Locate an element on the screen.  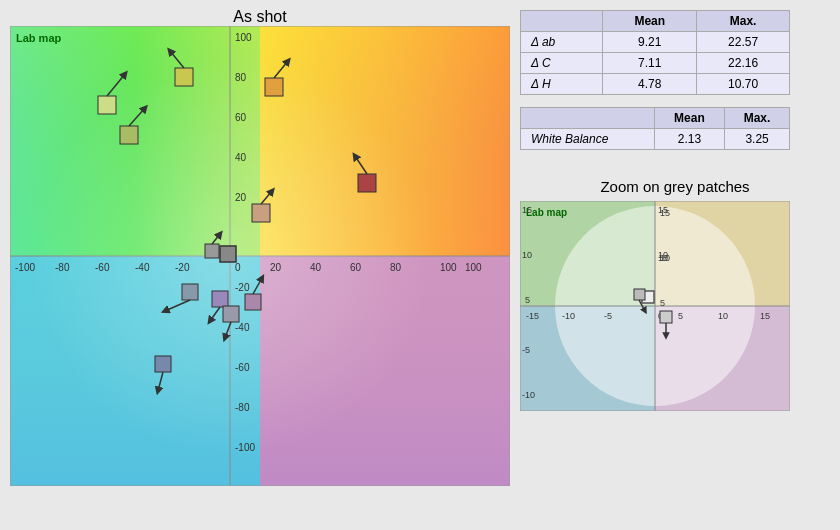
table-row: Δ H 4.78 10.70 is located at coordinates (656, 84).